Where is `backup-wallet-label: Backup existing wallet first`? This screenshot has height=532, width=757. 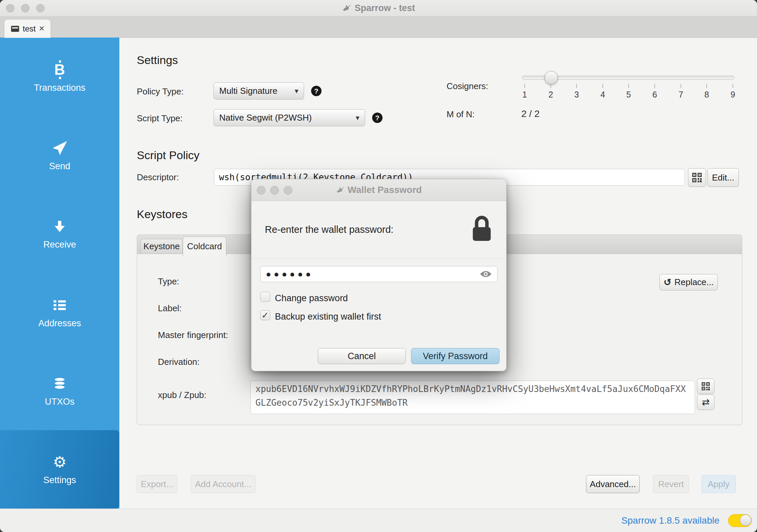
backup-wallet-label: Backup existing wallet first is located at coordinates (328, 317).